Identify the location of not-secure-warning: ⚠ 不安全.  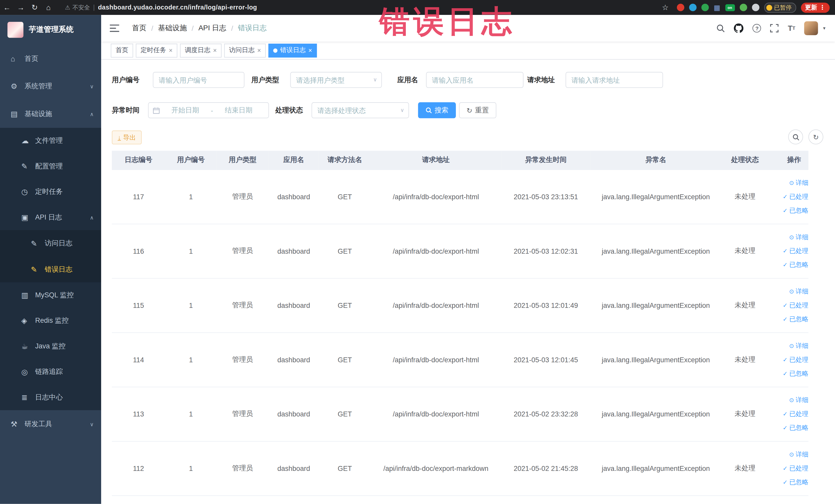
(77, 7).